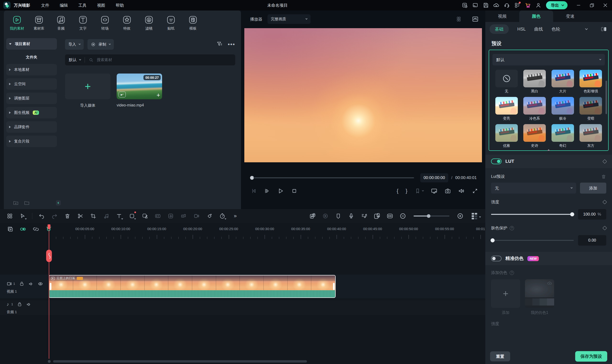 The height and width of the screenshot is (364, 612). What do you see at coordinates (459, 19) in the screenshot?
I see `multiview-icon` at bounding box center [459, 19].